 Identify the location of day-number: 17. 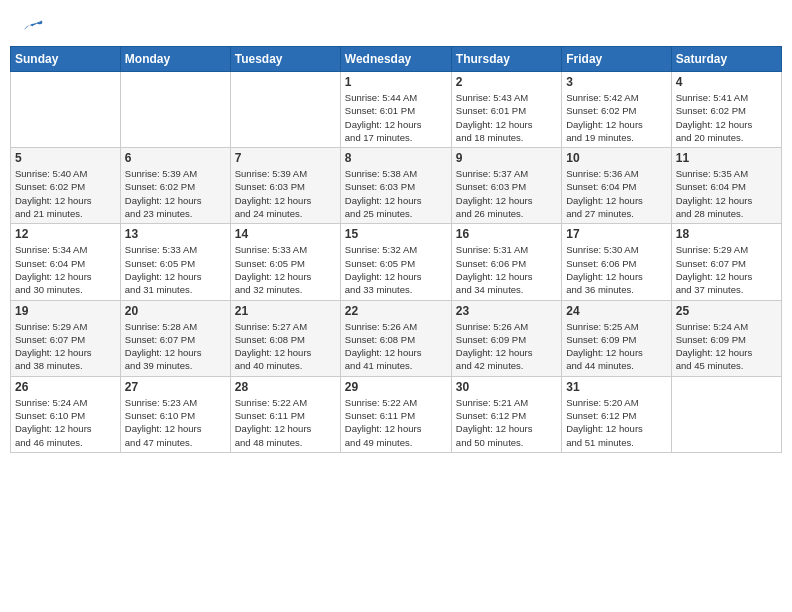
(616, 234).